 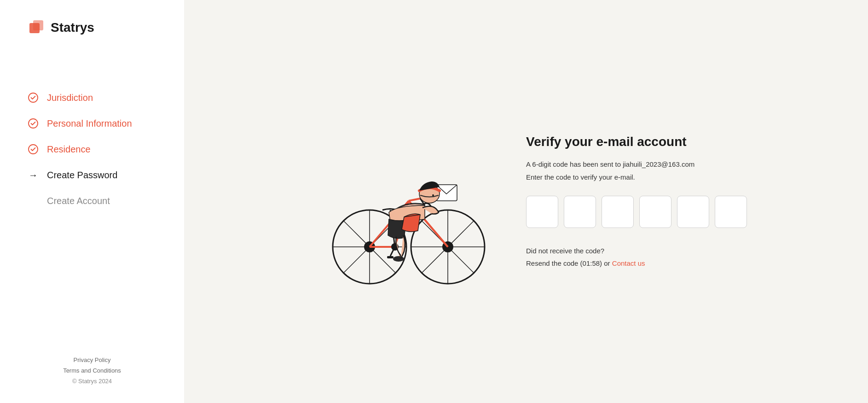 What do you see at coordinates (92, 360) in the screenshot?
I see `privacy-policy-link: Privacy Policy` at bounding box center [92, 360].